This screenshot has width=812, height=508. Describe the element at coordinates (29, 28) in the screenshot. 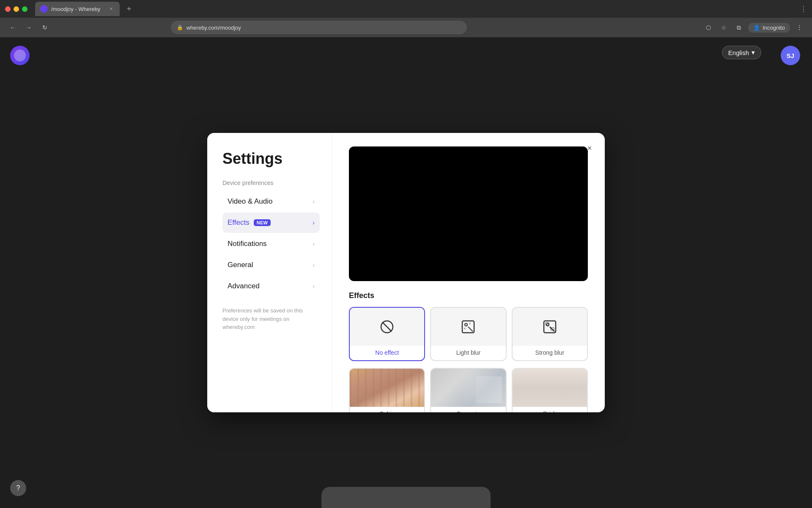

I see `forward-button: →` at that location.